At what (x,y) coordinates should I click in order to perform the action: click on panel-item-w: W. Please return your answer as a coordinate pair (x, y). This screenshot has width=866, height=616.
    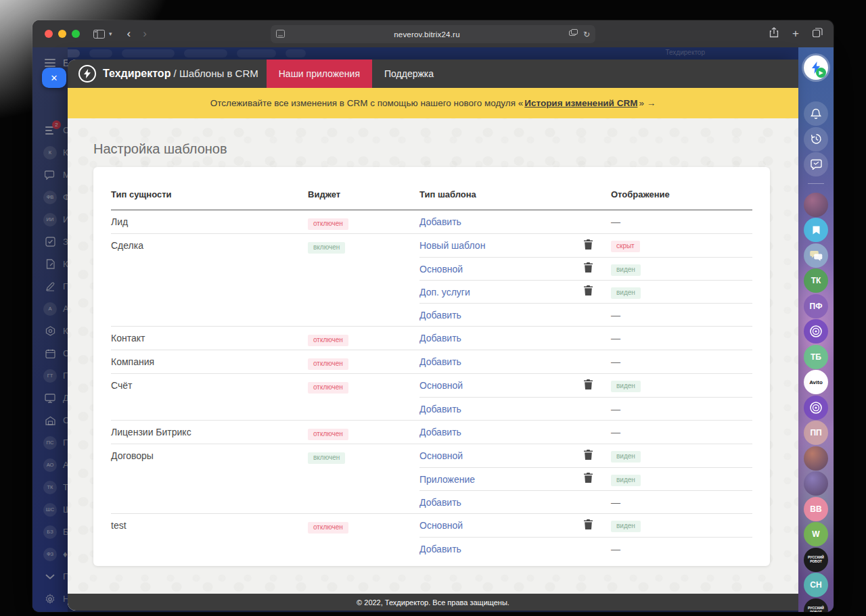
    Looking at the image, I should click on (816, 534).